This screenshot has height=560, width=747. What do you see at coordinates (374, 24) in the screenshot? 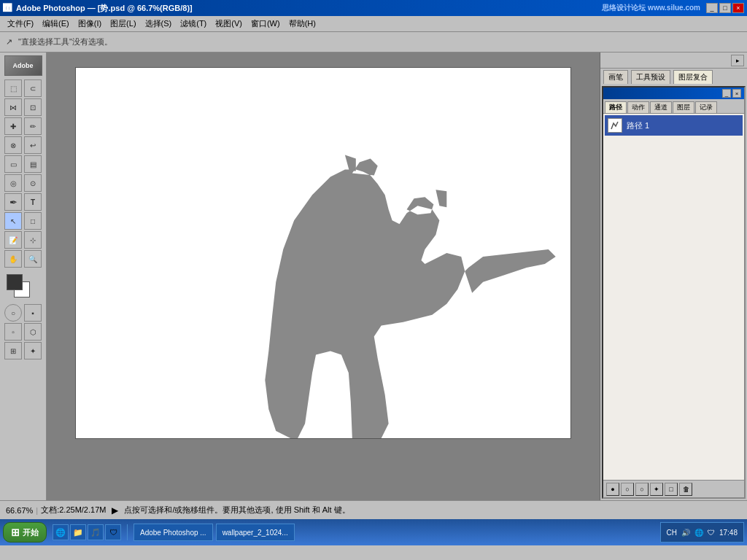
I see `menu-bar: 文件(F) 编辑(E) 图像(I) 图层(L) 选择(S) 滤镜(T) 视图(V…` at bounding box center [374, 24].